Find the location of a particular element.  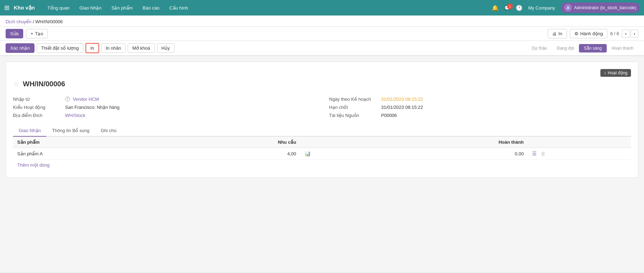

pagination: 6 / 6 is located at coordinates (615, 34).